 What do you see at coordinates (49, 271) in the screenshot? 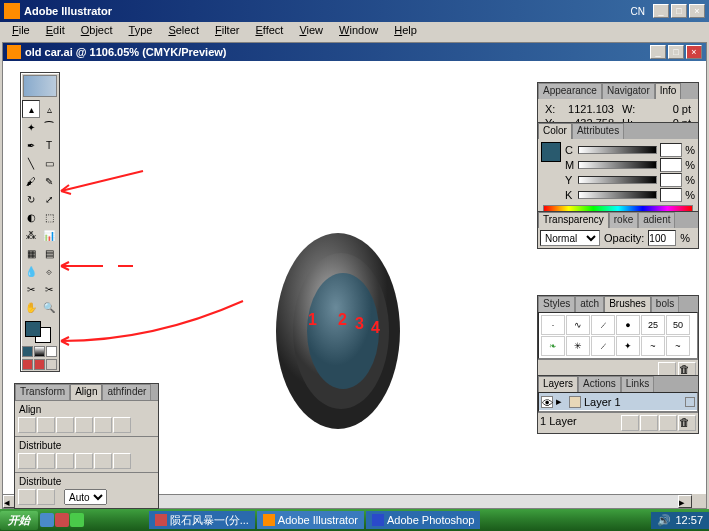
I see `blend-tool: ⟐` at bounding box center [49, 271].